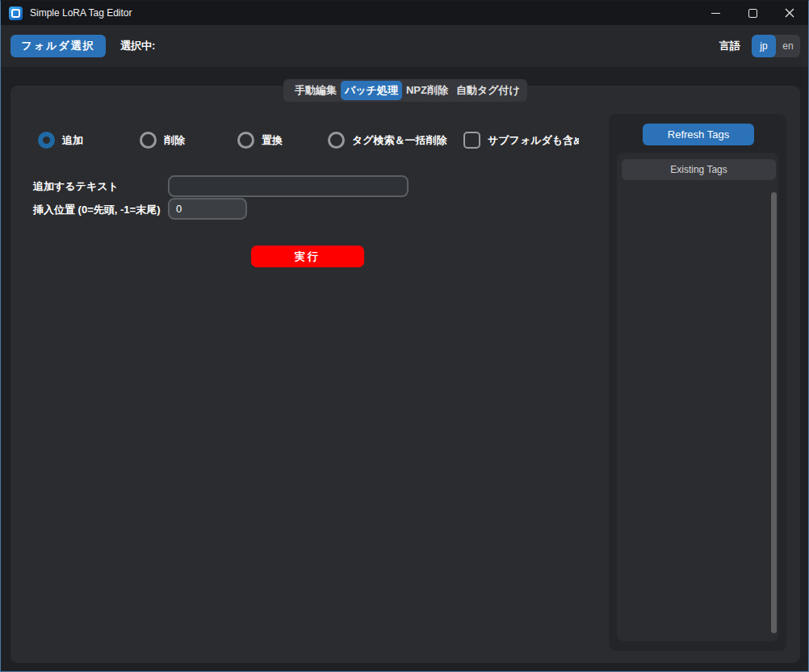 The width and height of the screenshot is (809, 672). Describe the element at coordinates (790, 13) in the screenshot. I see `close-button` at that location.